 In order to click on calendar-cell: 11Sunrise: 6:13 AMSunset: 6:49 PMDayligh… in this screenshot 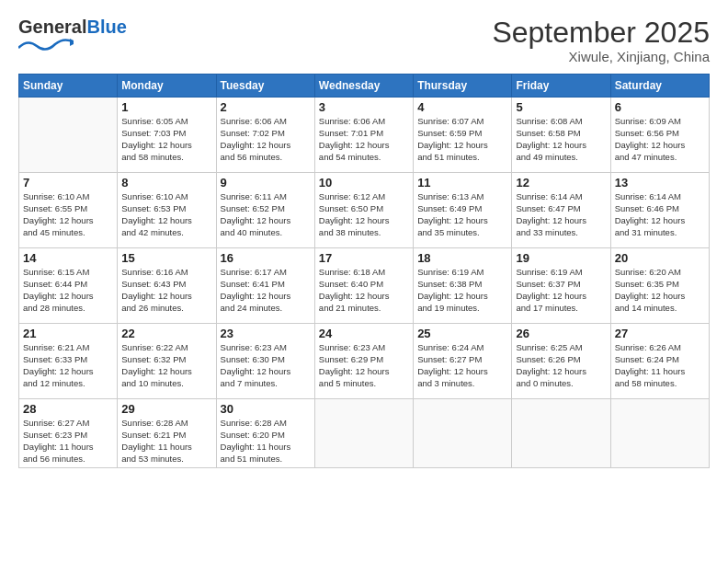, I will do `click(463, 211)`.